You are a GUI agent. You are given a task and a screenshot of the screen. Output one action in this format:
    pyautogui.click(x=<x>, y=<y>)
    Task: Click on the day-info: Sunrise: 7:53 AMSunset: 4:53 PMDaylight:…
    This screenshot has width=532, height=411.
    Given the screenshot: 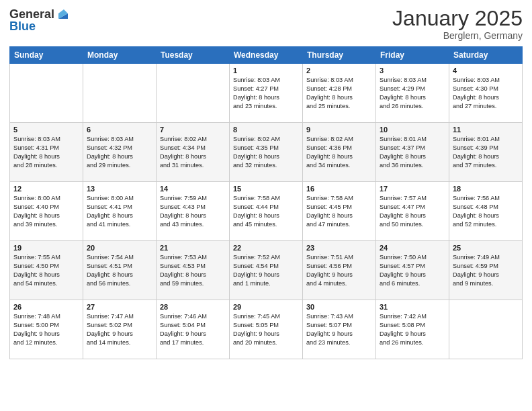 What is the action you would take?
    pyautogui.click(x=193, y=271)
    